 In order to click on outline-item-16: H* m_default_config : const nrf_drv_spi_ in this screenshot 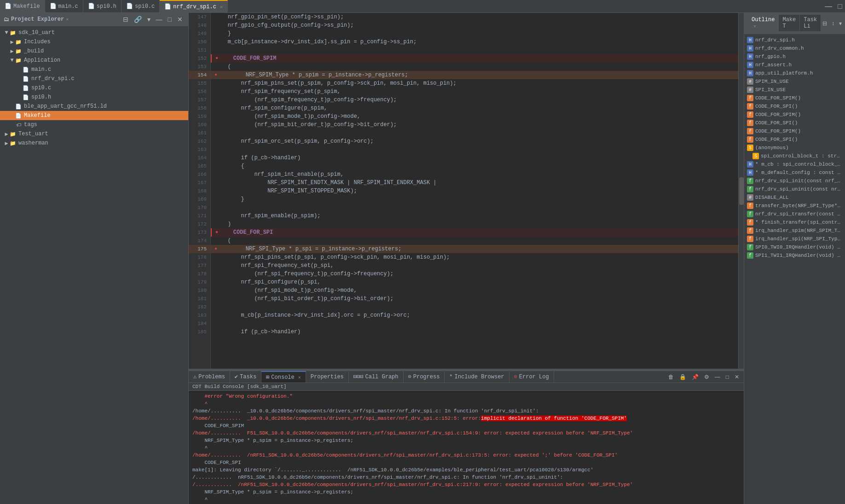, I will do `click(794, 173)`.